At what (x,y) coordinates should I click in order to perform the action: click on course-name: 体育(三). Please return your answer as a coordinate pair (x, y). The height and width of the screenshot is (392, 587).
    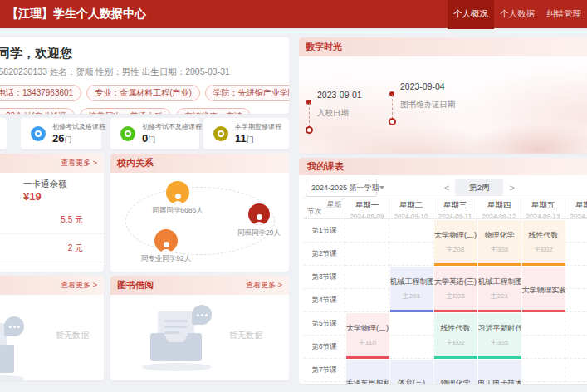
    Looking at the image, I should click on (412, 381).